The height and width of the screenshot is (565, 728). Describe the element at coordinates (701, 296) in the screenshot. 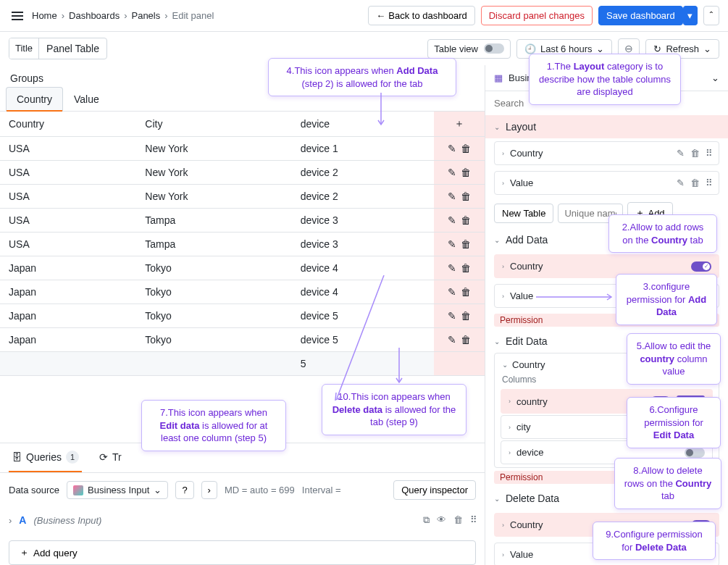

I see `add-data-value-toggle` at that location.